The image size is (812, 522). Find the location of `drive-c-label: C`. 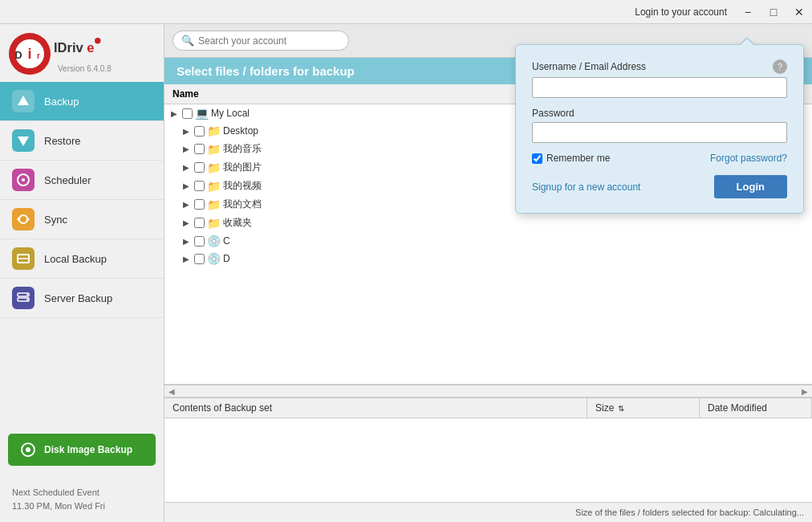

drive-c-label: C is located at coordinates (226, 241).